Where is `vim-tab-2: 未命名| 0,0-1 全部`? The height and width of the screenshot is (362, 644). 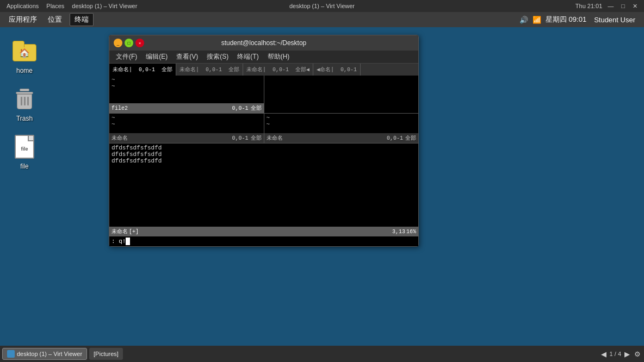 vim-tab-2: 未命名| 0,0-1 全部 is located at coordinates (210, 70).